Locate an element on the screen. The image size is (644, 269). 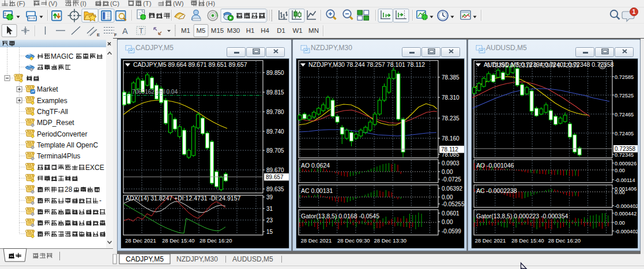
svg-text: M1 is located at coordinates (186, 31).